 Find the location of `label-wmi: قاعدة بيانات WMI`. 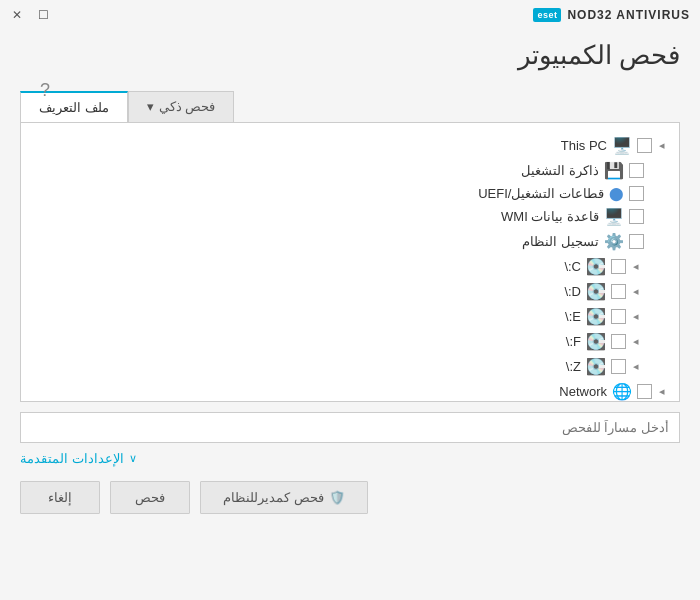

label-wmi: قاعدة بيانات WMI is located at coordinates (317, 216).